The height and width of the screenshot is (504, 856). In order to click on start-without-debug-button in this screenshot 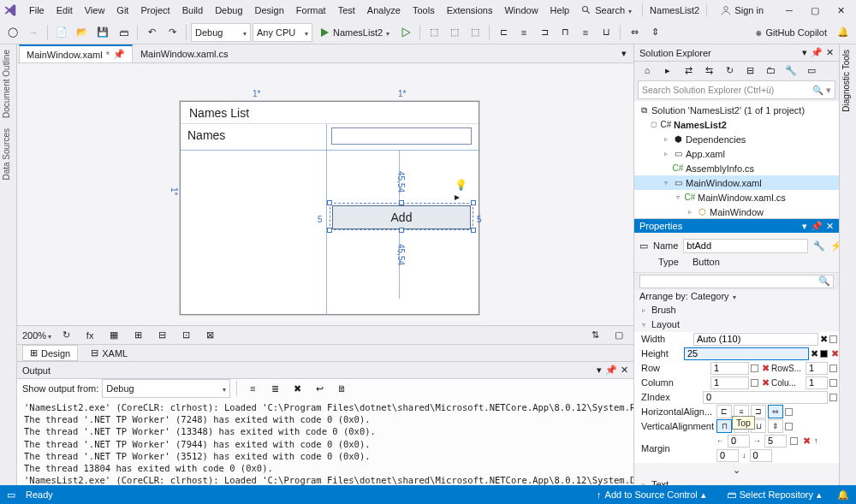, I will do `click(406, 33)`.